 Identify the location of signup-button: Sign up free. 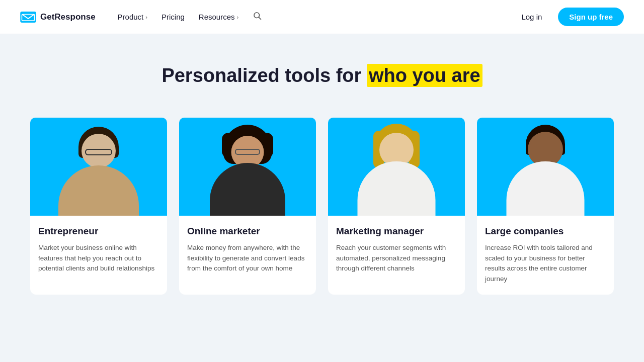
(591, 17).